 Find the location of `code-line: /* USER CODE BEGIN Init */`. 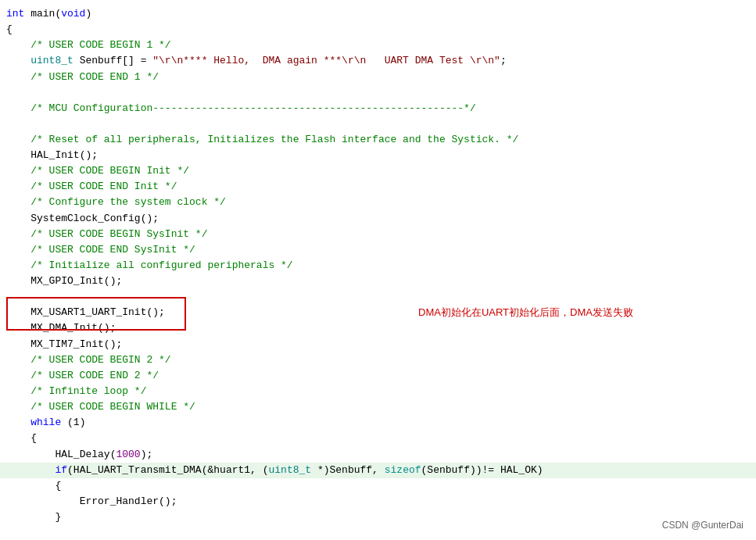

code-line: /* USER CODE BEGIN Init */ is located at coordinates (378, 171).